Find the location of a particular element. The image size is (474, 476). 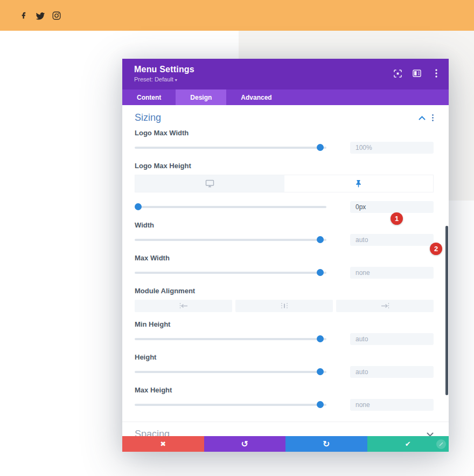

tab-advanced: Advanced is located at coordinates (256, 97).